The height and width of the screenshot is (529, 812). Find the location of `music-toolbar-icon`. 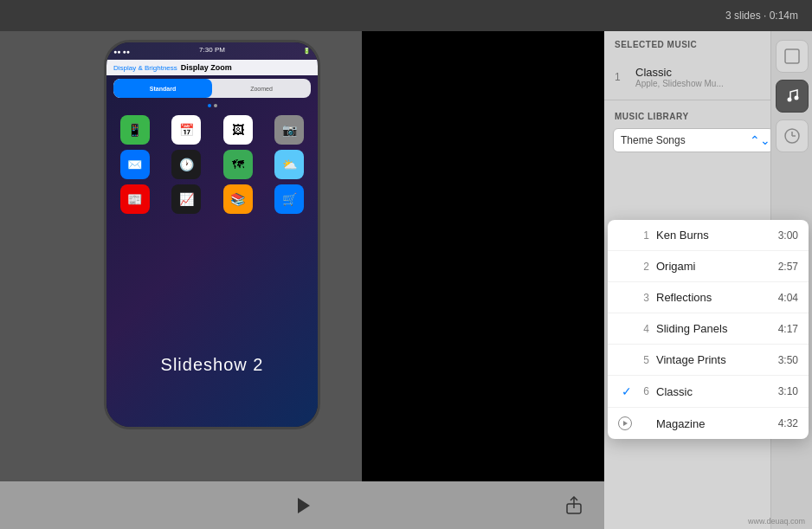

music-toolbar-icon is located at coordinates (792, 96).